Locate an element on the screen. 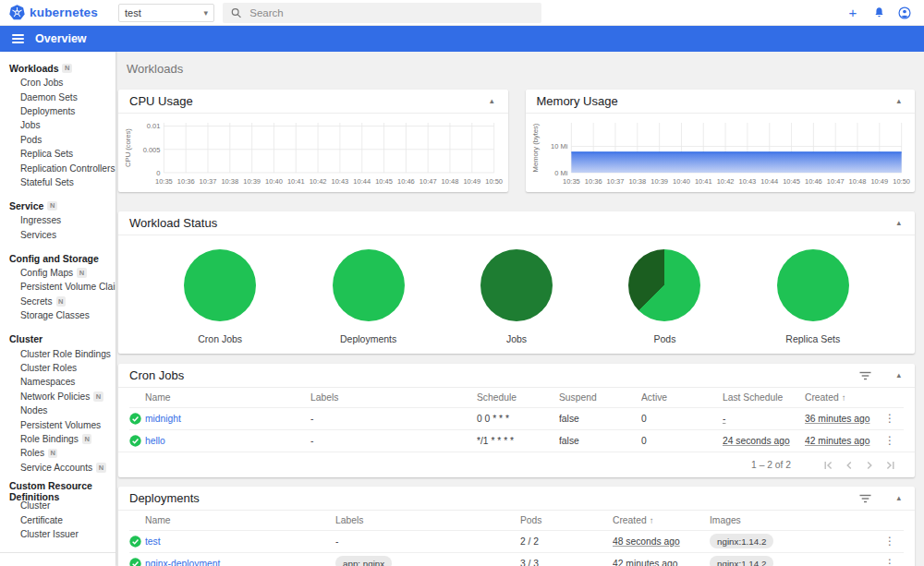  svg-text: 10:36 is located at coordinates (187, 181).